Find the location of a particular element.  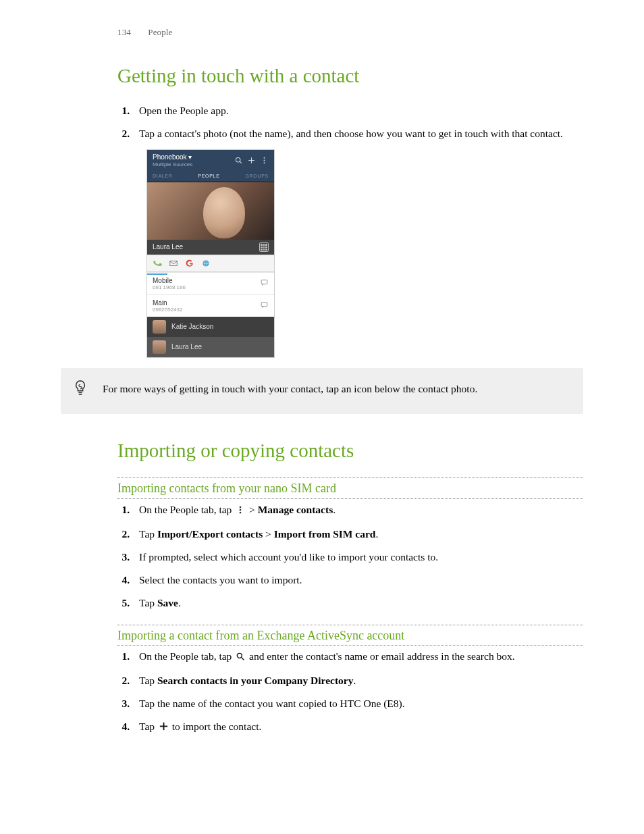

step: Tap Import/Export contacts > Import from… is located at coordinates (358, 534).